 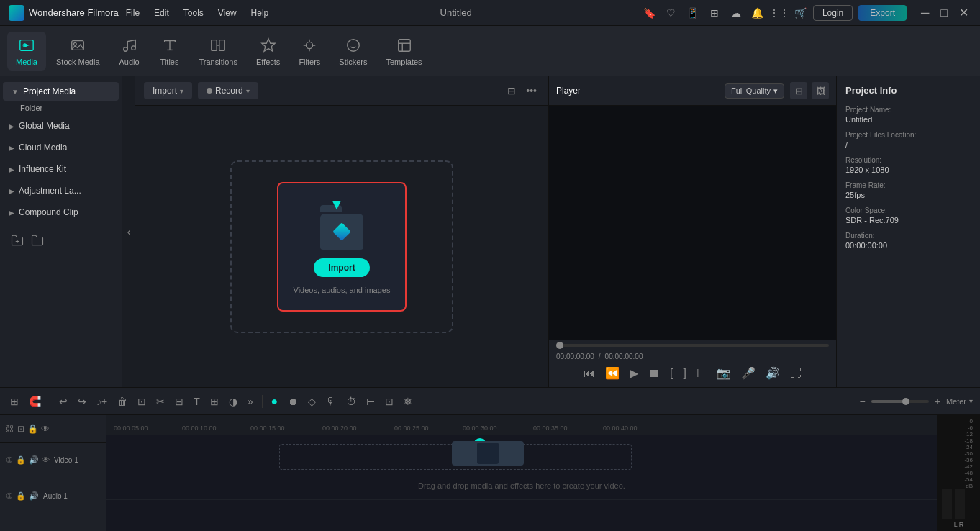 What do you see at coordinates (779, 13) in the screenshot?
I see `apps-icon: ⋮⋮` at bounding box center [779, 13].